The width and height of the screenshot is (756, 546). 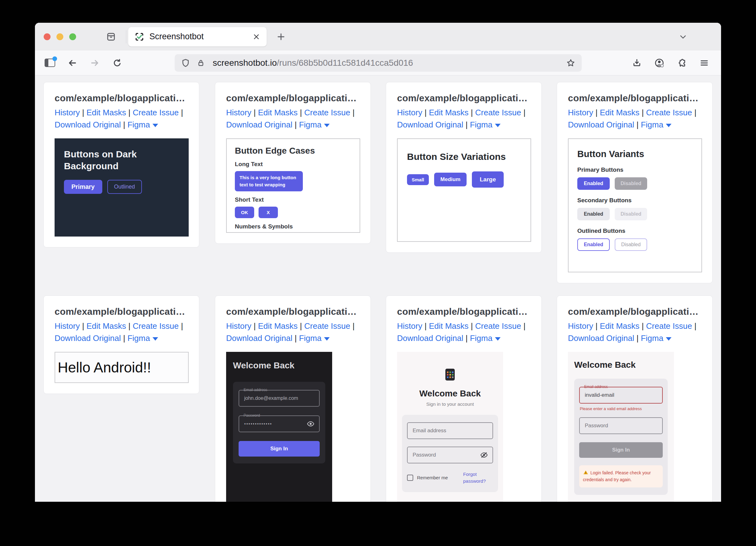 What do you see at coordinates (55, 37) in the screenshot?
I see `window-controls` at bounding box center [55, 37].